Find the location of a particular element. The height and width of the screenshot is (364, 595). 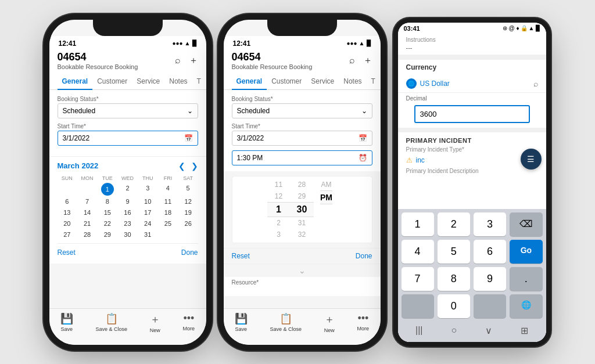

toolbar-new-2: ＋ New is located at coordinates (329, 323).